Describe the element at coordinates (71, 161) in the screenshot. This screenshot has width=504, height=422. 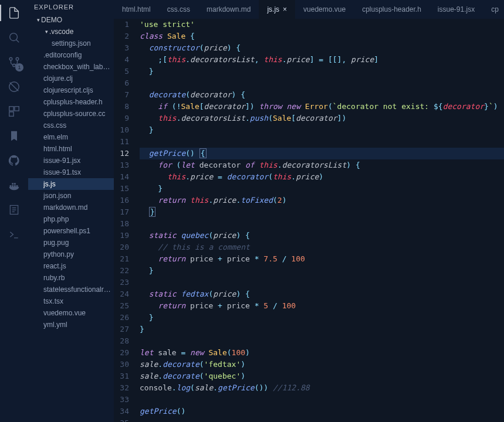
I see `tree-file: issue-91.jsx` at that location.